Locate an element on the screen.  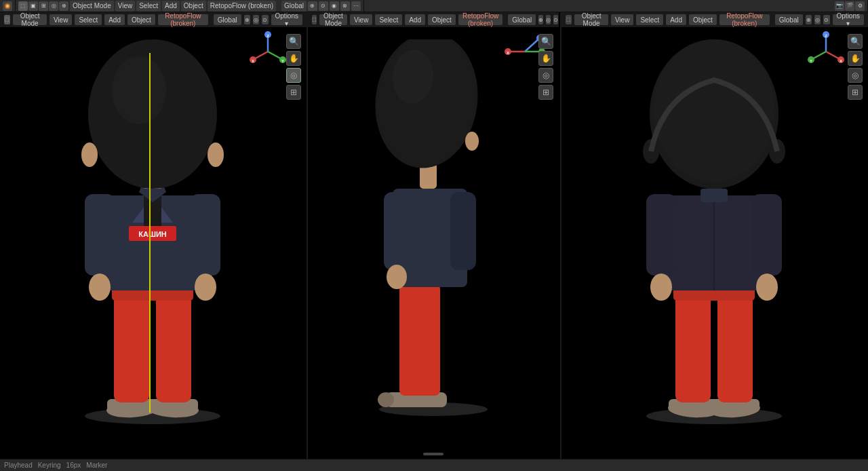
vp-left-mode-icon: ⬚ is located at coordinates (7, 20).